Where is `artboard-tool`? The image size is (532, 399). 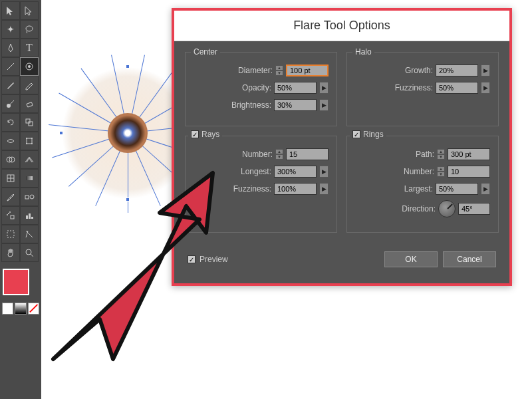
artboard-tool is located at coordinates (11, 234).